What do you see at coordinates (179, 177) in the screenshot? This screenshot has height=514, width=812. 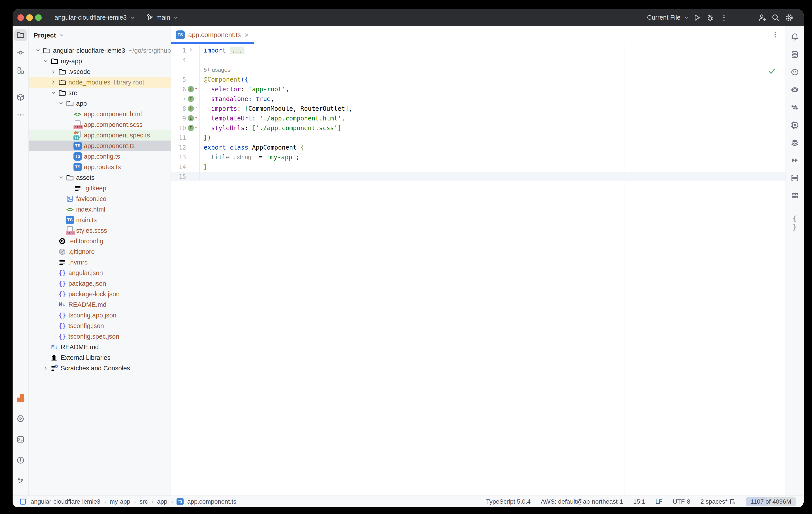 I see `line-number: 15` at bounding box center [179, 177].